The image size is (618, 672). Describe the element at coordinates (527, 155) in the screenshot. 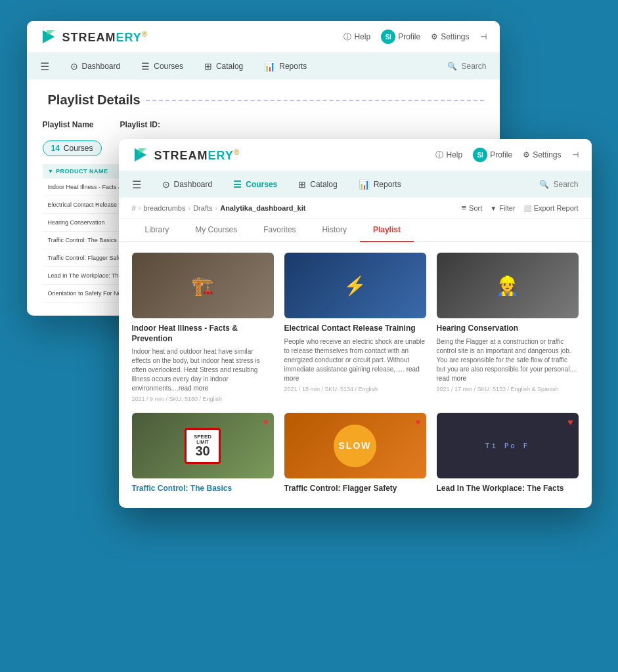

I see `front-settings-icon: ⚙` at that location.